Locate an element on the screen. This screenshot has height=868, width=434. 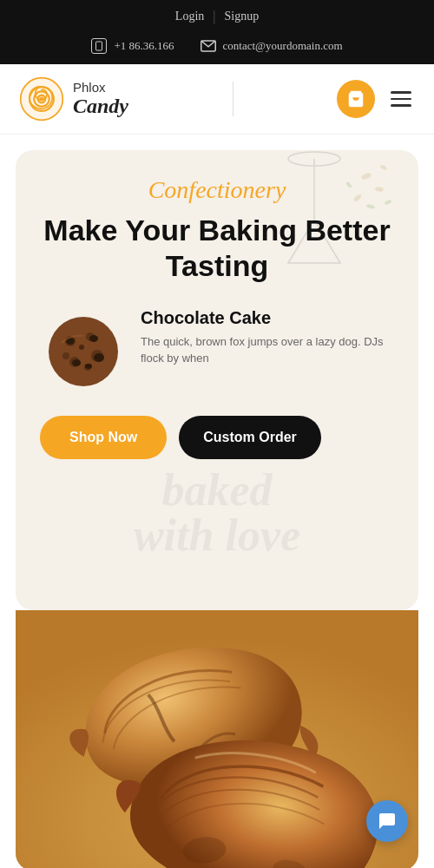
shop-now-button: Shop Now is located at coordinates (103, 437).